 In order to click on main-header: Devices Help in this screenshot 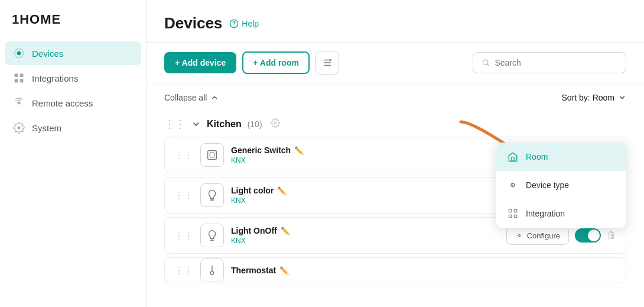, I will do `click(395, 21)`.